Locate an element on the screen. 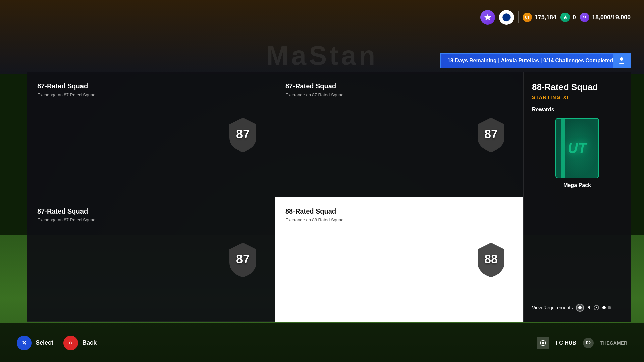 The image size is (644, 362). card-0-badge: 87 is located at coordinates (243, 134).